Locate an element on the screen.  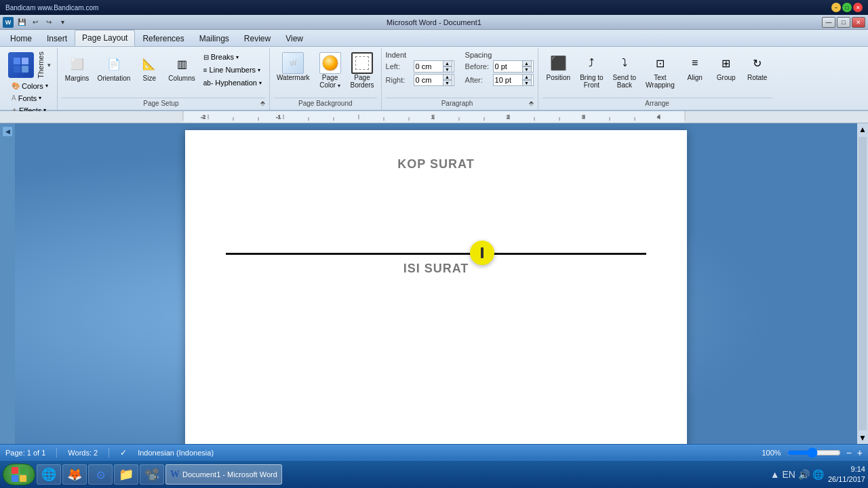
taskbar: 🌐 🦊 ⊙ 📁 📽️ W Document1 - Microsoft Word … is located at coordinates (434, 474).